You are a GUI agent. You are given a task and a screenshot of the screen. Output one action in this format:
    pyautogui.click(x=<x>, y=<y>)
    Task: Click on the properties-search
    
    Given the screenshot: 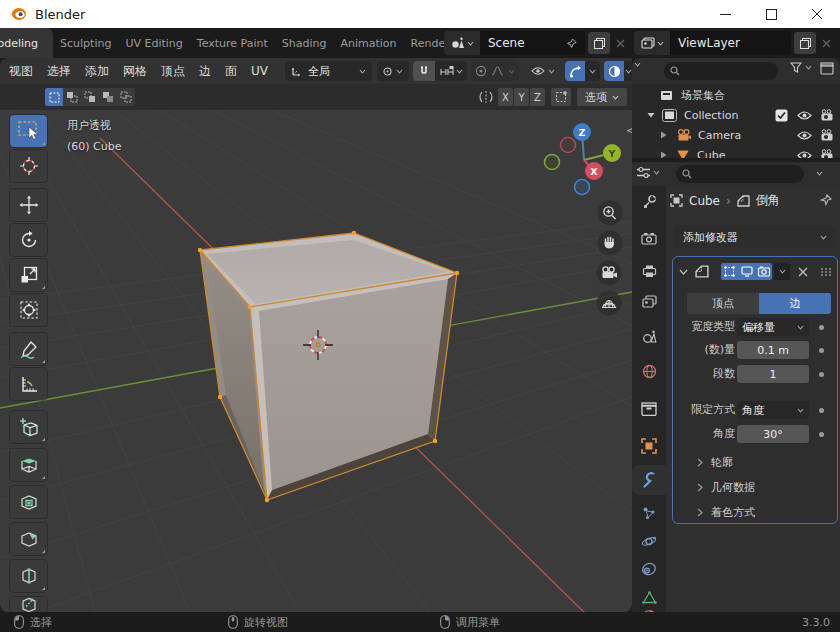 What is the action you would take?
    pyautogui.click(x=740, y=174)
    